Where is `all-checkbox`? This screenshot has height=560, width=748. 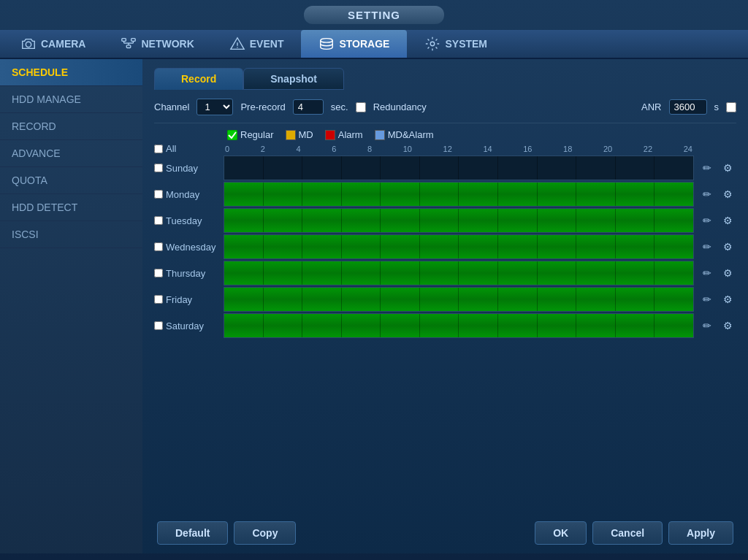 all-checkbox is located at coordinates (159, 149).